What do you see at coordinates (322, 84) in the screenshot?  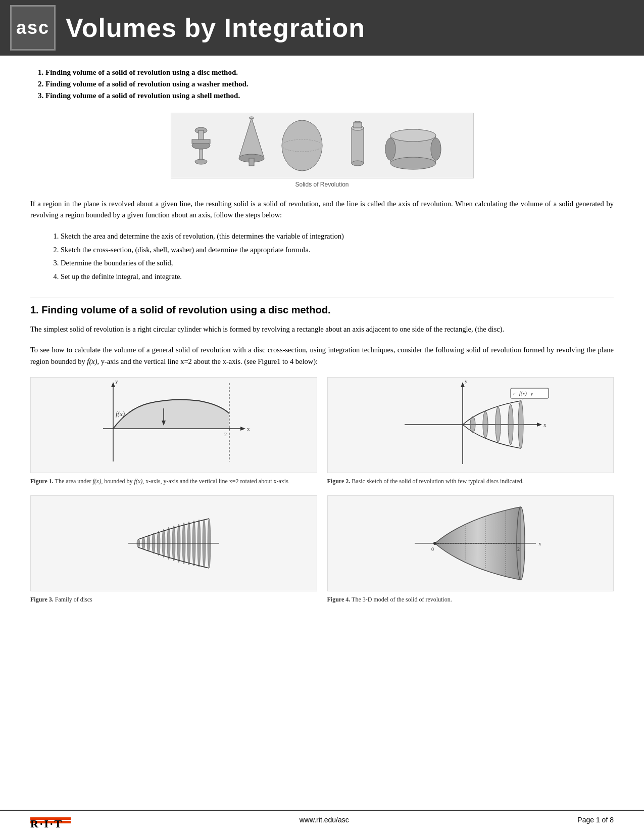 I see `toc-list: Finding volume of a solid of revolution …` at bounding box center [322, 84].